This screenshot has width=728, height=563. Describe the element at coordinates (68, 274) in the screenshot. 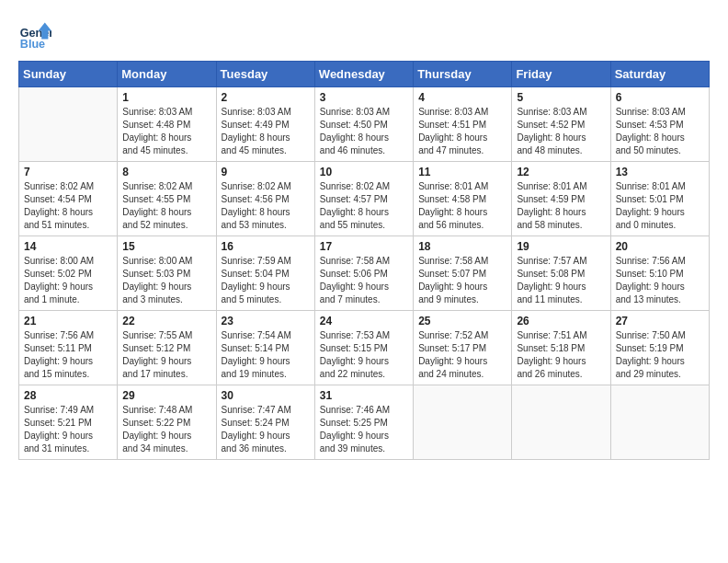

I see `calendar-cell: 14Sunrise: 8:00 AM Sunset: 5:02 PM Dayli…` at that location.